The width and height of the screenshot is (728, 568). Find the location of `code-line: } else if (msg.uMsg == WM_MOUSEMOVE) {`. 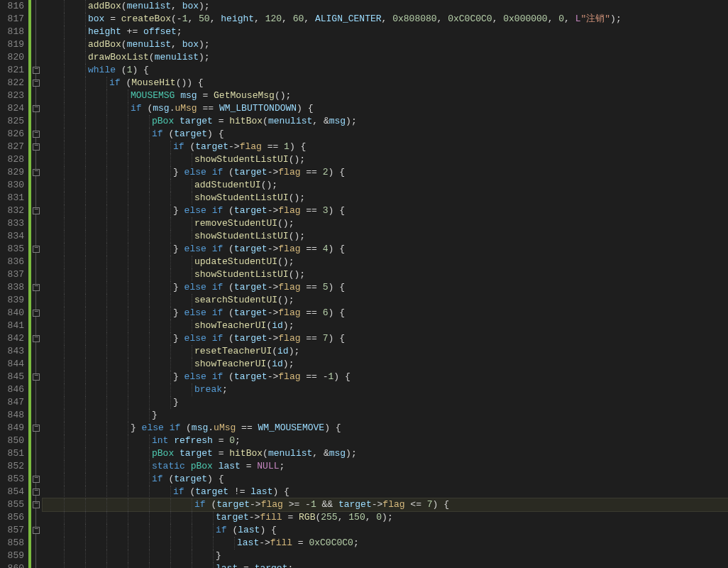

code-line: } else if (msg.uMsg == WM_MOUSEMOVE) { is located at coordinates (385, 428).